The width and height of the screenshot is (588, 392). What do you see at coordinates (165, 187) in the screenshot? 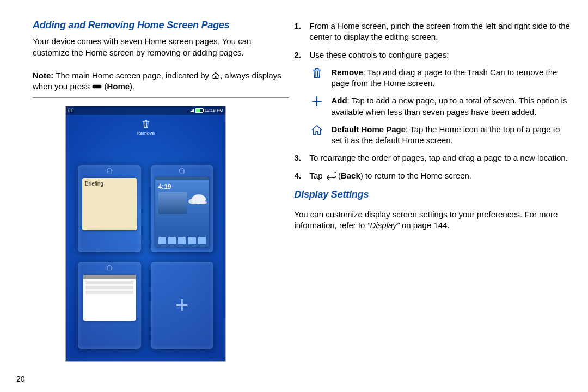
I see `widget-clock-time: 4:19` at bounding box center [165, 187].